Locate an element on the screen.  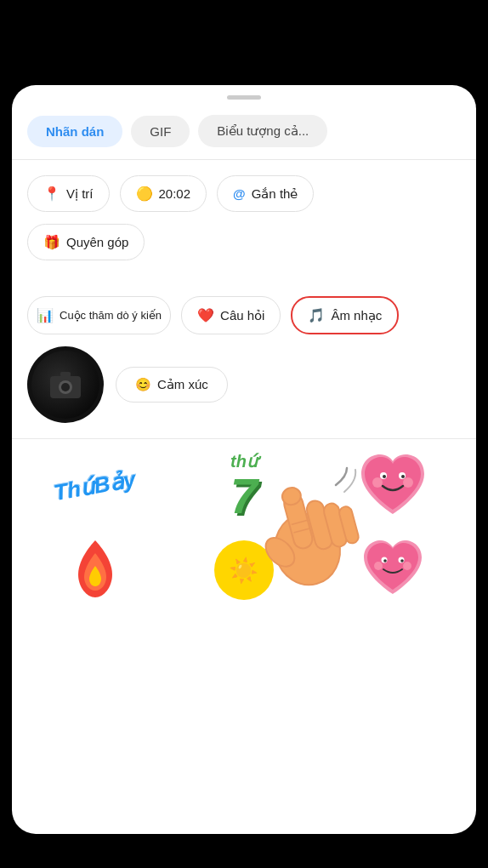
sticker-thu-7: thứ 7 is located at coordinates (243, 486).